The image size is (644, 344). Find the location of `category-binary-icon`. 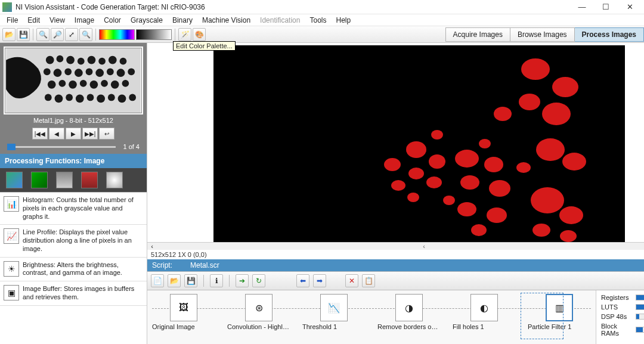

category-binary-icon is located at coordinates (89, 180).